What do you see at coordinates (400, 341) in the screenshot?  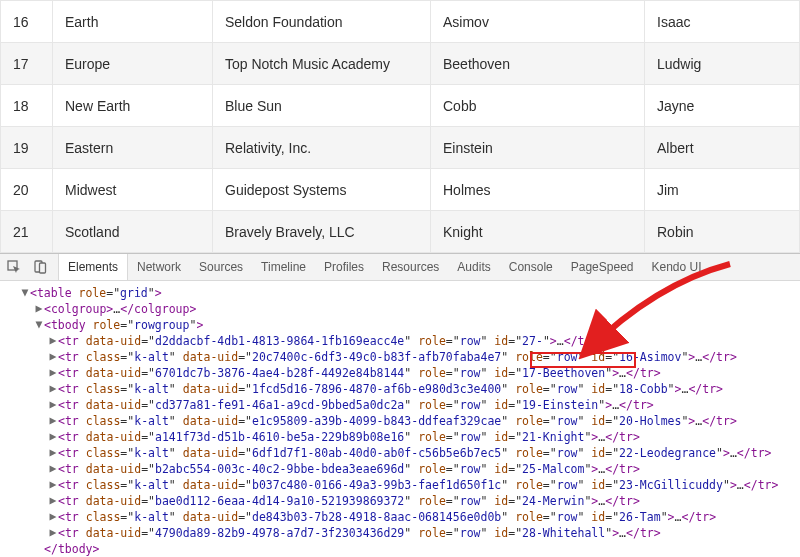 I see `dom-node: ▶<tr data-uid="d2ddacbf-4db1-4813-9864-1…` at bounding box center [400, 341].